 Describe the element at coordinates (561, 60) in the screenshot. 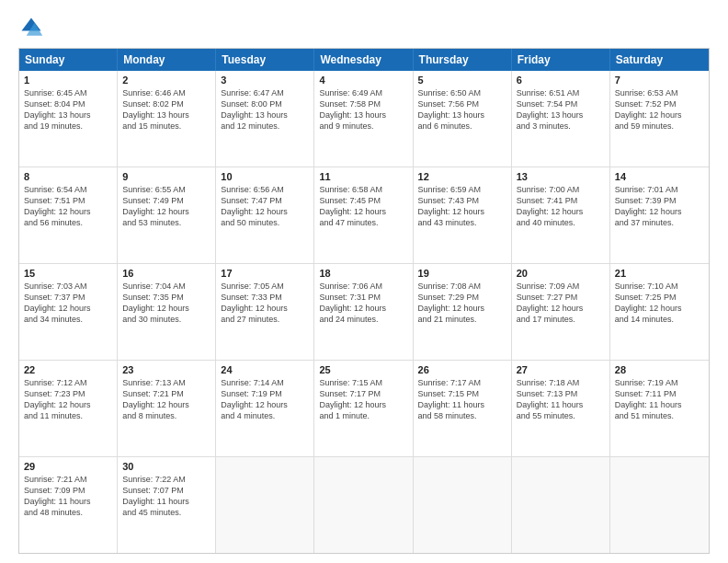

I see `header-day-friday: Friday` at that location.